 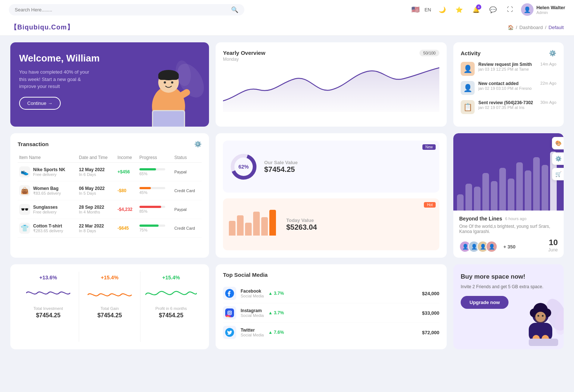 I want to click on dark-mode-button: 🌙, so click(x=442, y=10).